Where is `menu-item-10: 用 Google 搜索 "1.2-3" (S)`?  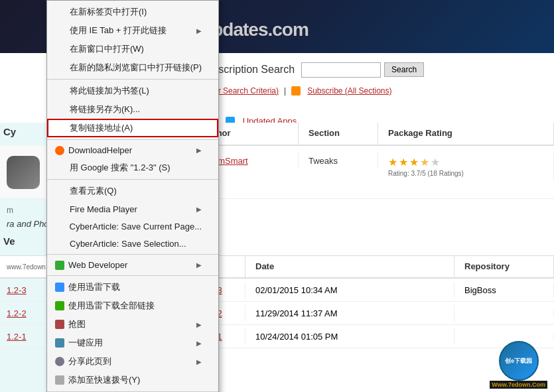
menu-item-10: 用 Google 搜索 "1.2-3" (S) is located at coordinates (133, 168).